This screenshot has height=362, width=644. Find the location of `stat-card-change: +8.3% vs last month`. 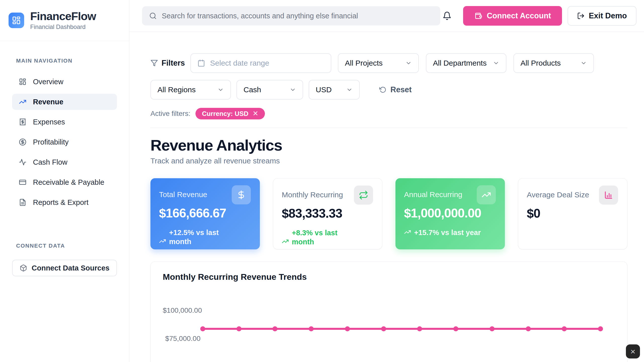

stat-card-change: +8.3% vs last month is located at coordinates (328, 237).